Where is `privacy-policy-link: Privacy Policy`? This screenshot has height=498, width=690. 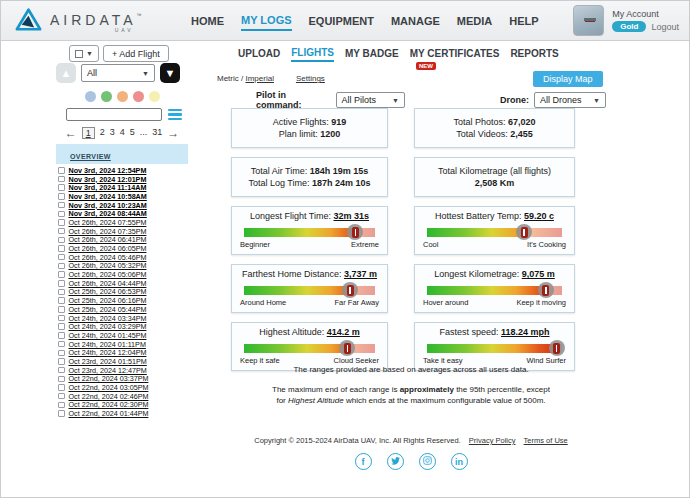 privacy-policy-link: Privacy Policy is located at coordinates (492, 440).